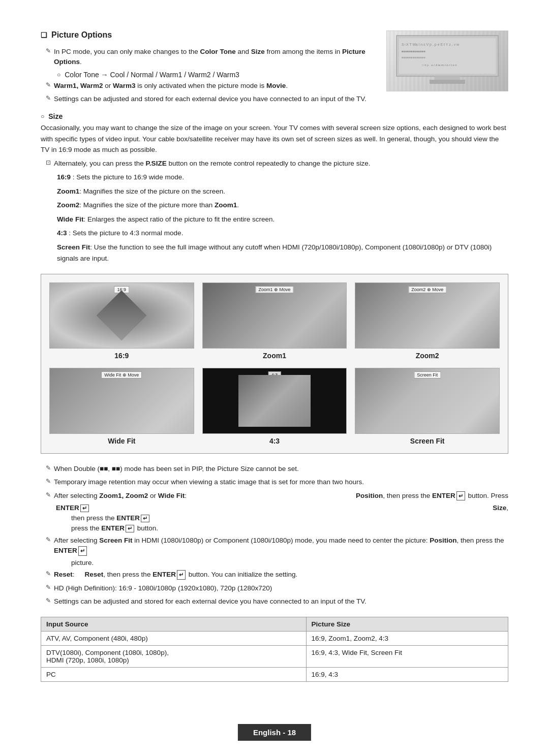  What do you see at coordinates (174, 656) in the screenshot?
I see `table-cell-source-2: DTV(1080i), Component (1080i, 1080p),HDM…` at bounding box center [174, 656].